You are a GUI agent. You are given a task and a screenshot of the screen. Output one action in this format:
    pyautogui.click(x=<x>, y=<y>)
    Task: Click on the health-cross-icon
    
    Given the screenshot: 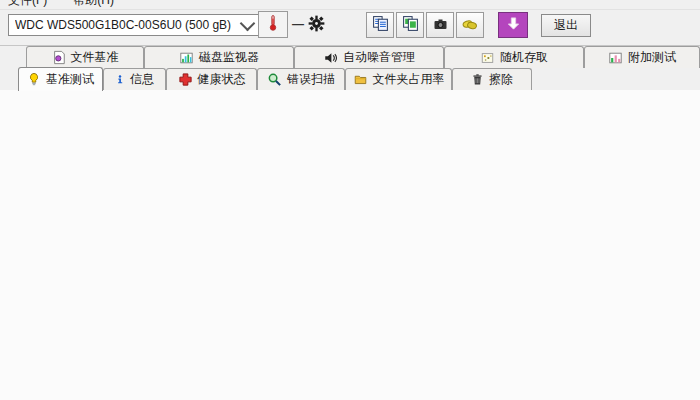 What is the action you would take?
    pyautogui.click(x=186, y=80)
    